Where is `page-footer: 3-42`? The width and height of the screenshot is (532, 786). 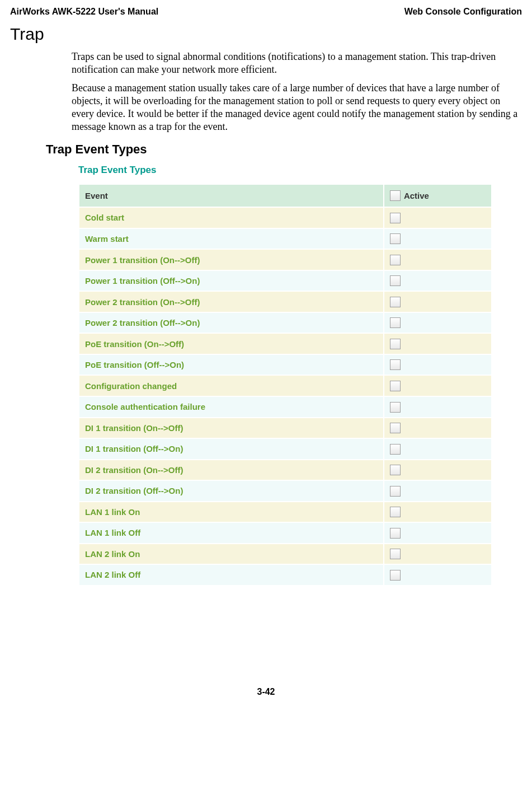 page-footer: 3-42 is located at coordinates (266, 692).